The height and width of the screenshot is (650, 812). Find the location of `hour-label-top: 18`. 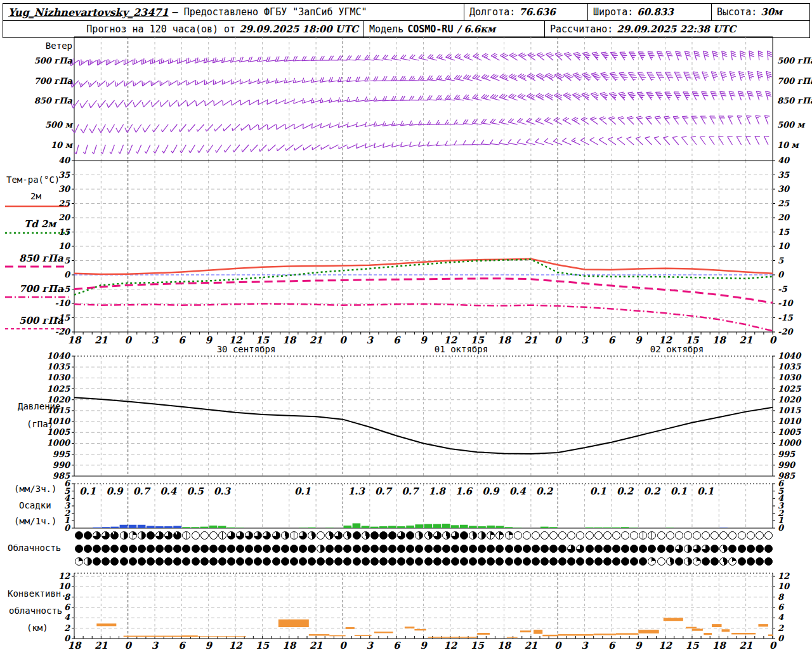

hour-label-top: 18 is located at coordinates (289, 340).